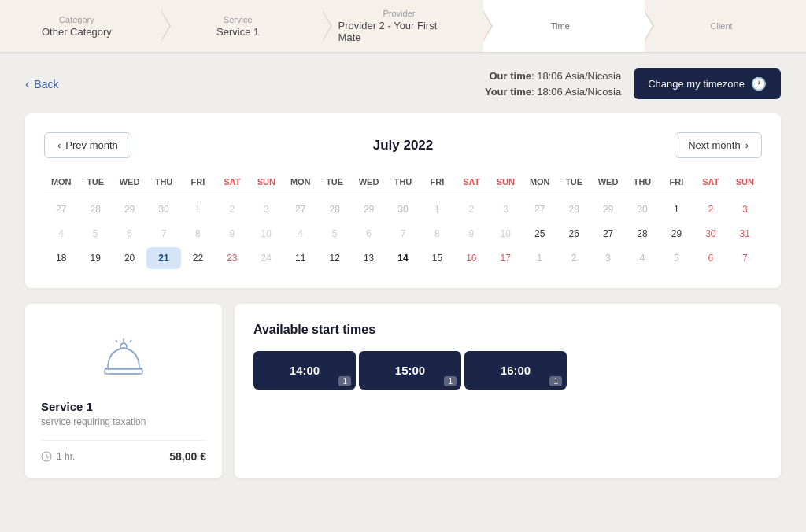 The height and width of the screenshot is (532, 806). Describe the element at coordinates (642, 184) in the screenshot. I see `day-headers-3: MON TUE WED THU FRI SAT SUN` at that location.